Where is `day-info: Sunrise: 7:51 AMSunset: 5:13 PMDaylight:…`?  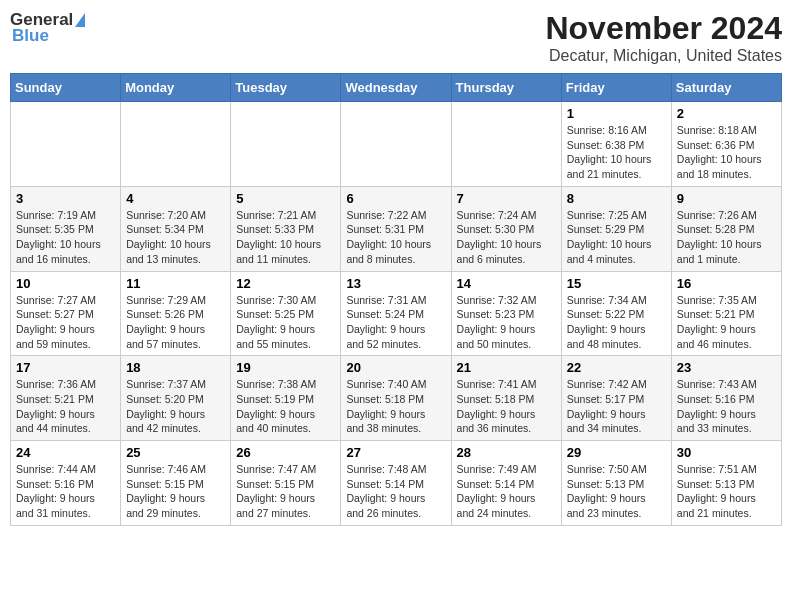
day-info: Sunrise: 7:51 AMSunset: 5:13 PMDaylight:… is located at coordinates (726, 492).